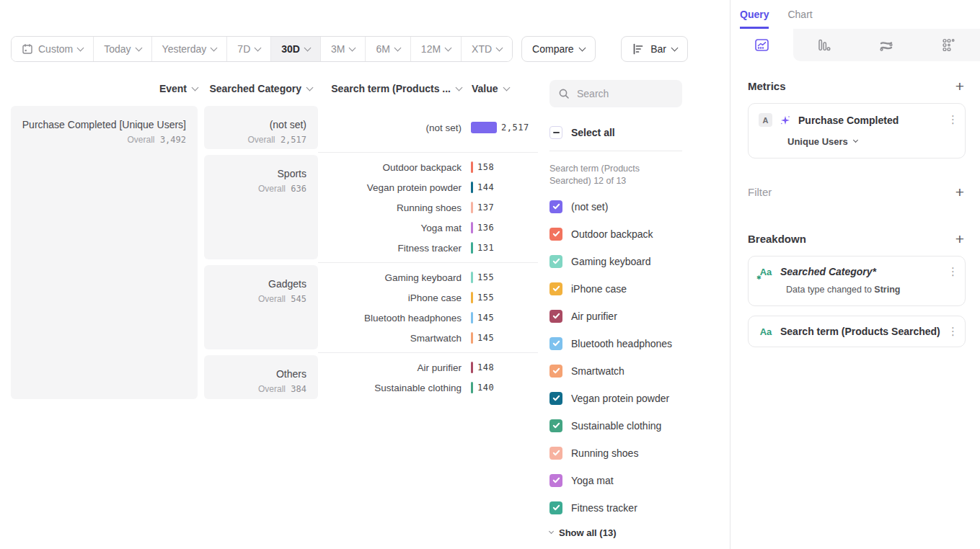  Describe the element at coordinates (428, 367) in the screenshot. I see `table-row: Air purifier 148` at that location.